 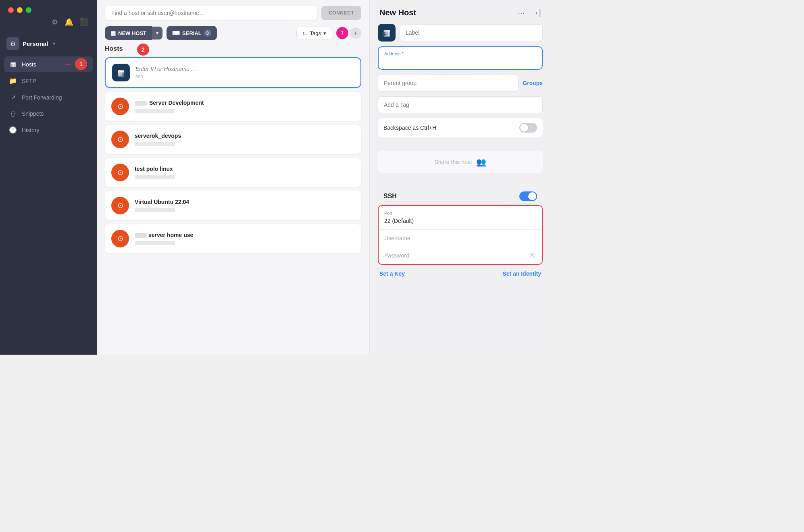 I want to click on sidebar-item-sftp: 📁 SFTP, so click(x=48, y=81).